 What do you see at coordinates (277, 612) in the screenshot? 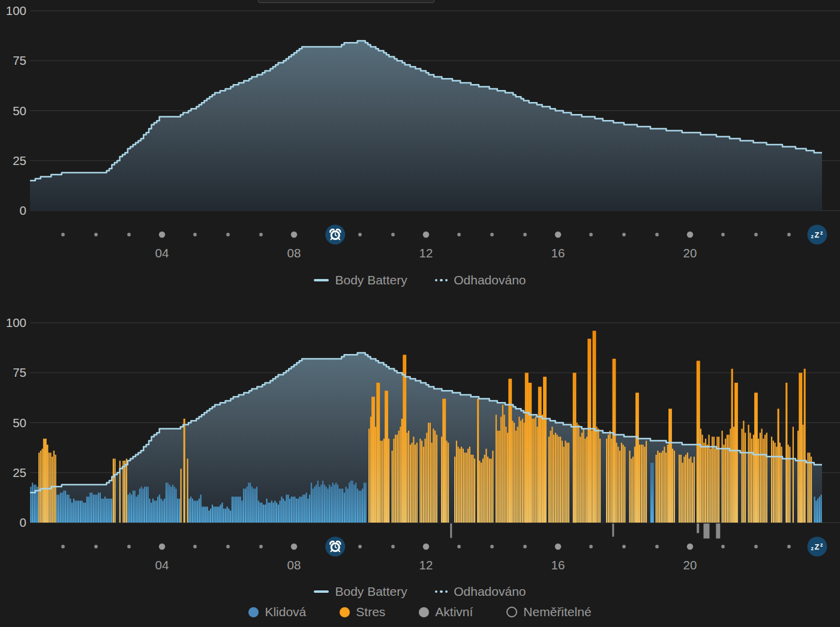
I see `legend-item-rest: Klidová` at bounding box center [277, 612].